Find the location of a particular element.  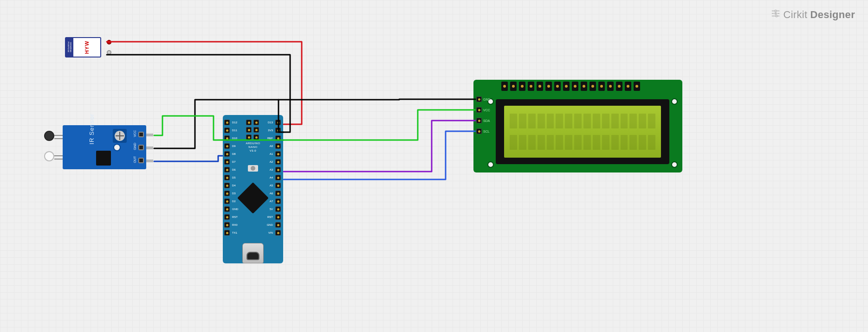

nano-pin-d11: D11 is located at coordinates (227, 130).